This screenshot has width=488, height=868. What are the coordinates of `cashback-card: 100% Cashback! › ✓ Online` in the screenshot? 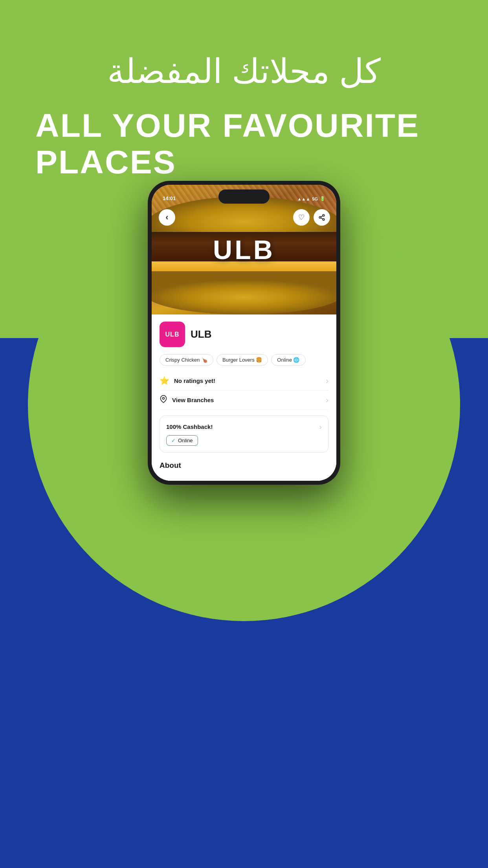 It's located at (244, 434).